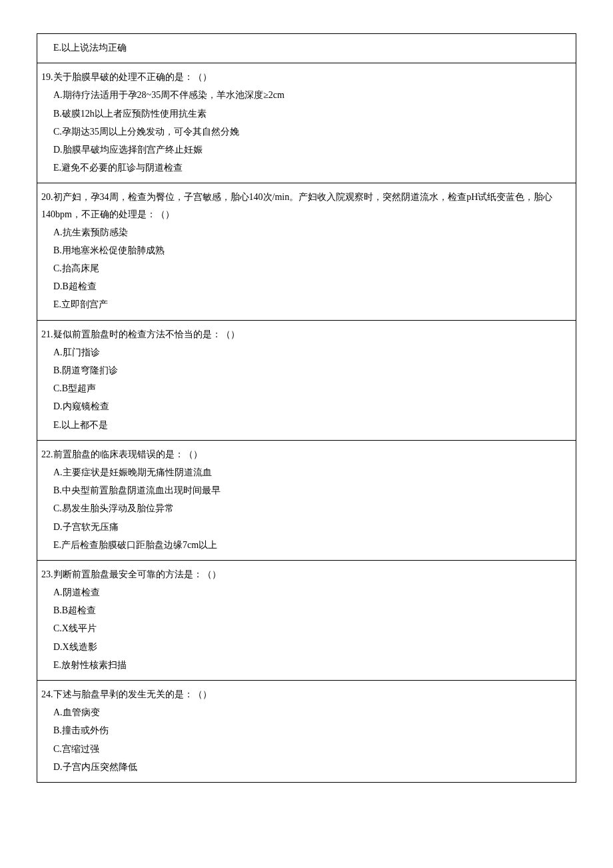 This screenshot has width=613, height=868. I want to click on option-21-c: C.B型超声, so click(306, 388).